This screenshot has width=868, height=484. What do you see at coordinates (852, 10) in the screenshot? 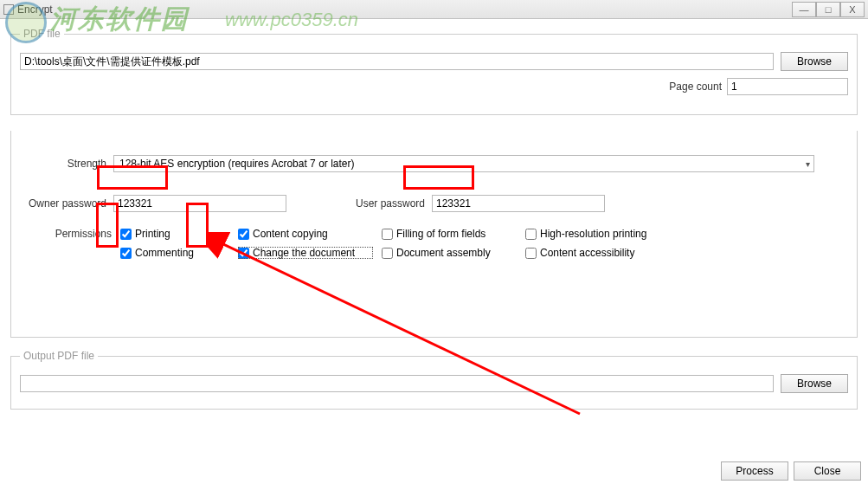
I see `close-window-button: X` at bounding box center [852, 10].